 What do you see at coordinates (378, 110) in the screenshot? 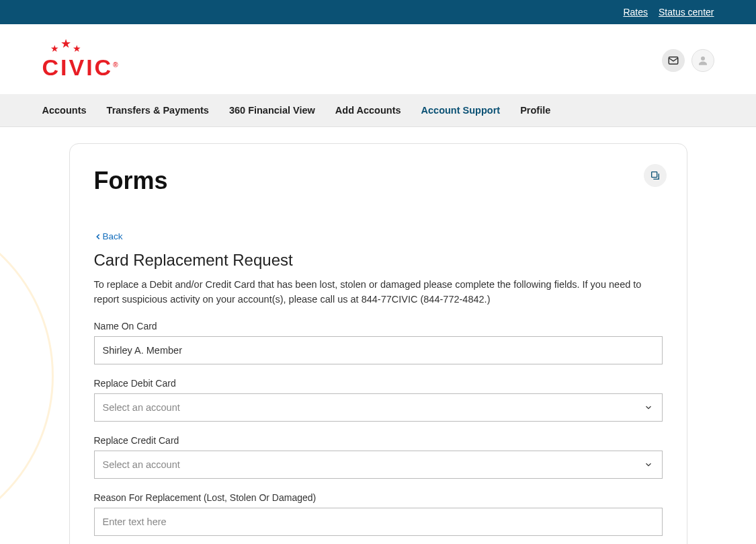
I see `main-nav: Accounts Transfers & Payments 360 Financ…` at bounding box center [378, 110].